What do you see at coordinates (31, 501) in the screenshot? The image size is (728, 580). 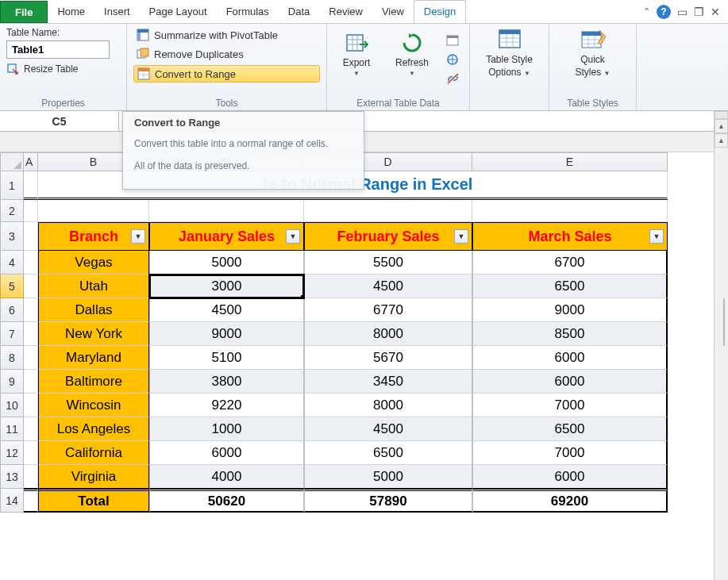 I see `cell-A14` at bounding box center [31, 501].